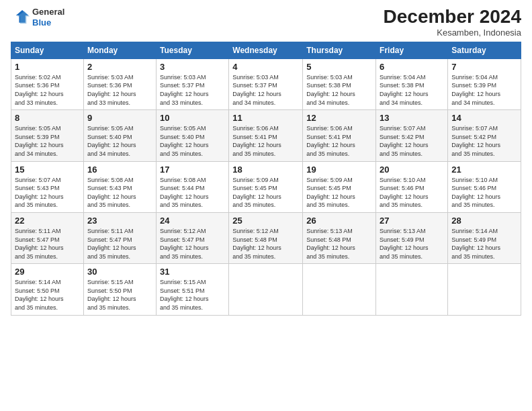 The image size is (532, 411). What do you see at coordinates (339, 244) in the screenshot?
I see `day-info: Sunrise: 5:13 AMSunset: 5:48 PMDaylight:…` at bounding box center [339, 244].